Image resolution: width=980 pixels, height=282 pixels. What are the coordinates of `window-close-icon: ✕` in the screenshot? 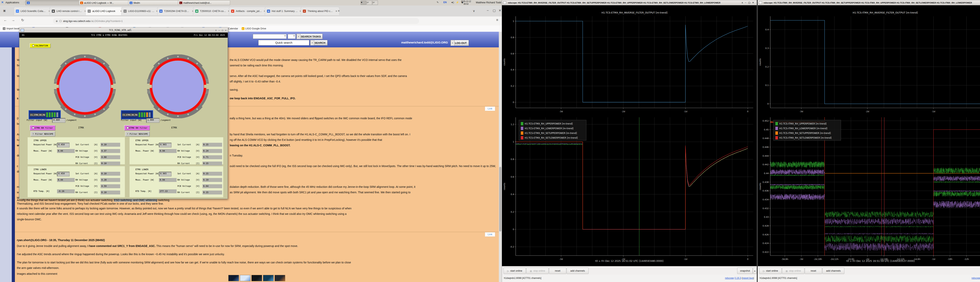 It's located at (500, 11).